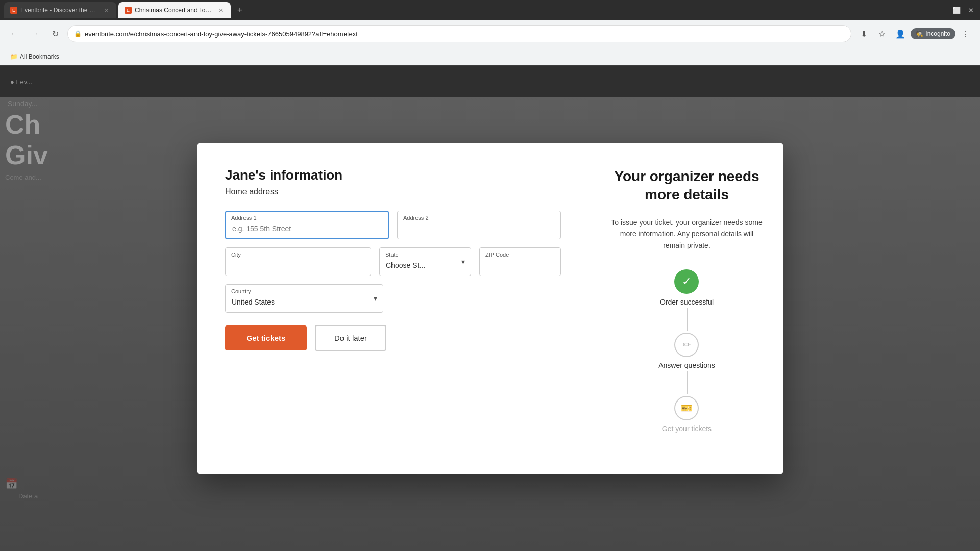 The width and height of the screenshot is (980, 551). I want to click on step-tickets-label: Get your tickets, so click(687, 429).